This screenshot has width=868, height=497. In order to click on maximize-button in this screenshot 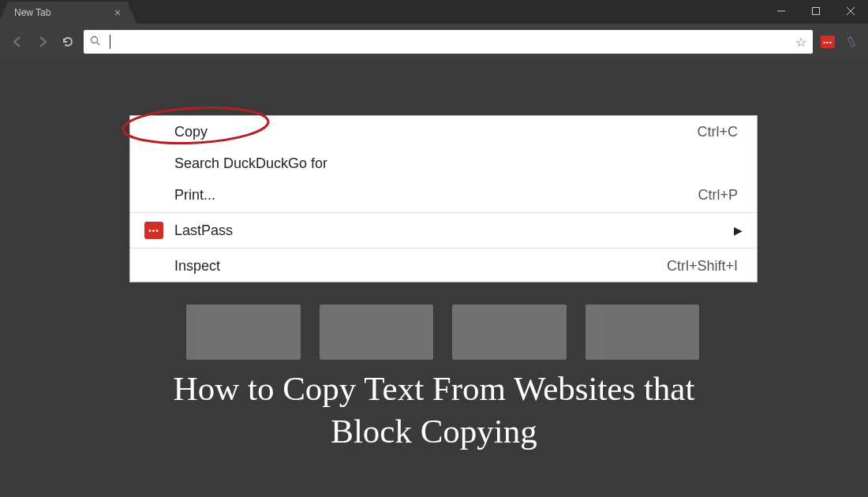, I will do `click(816, 11)`.